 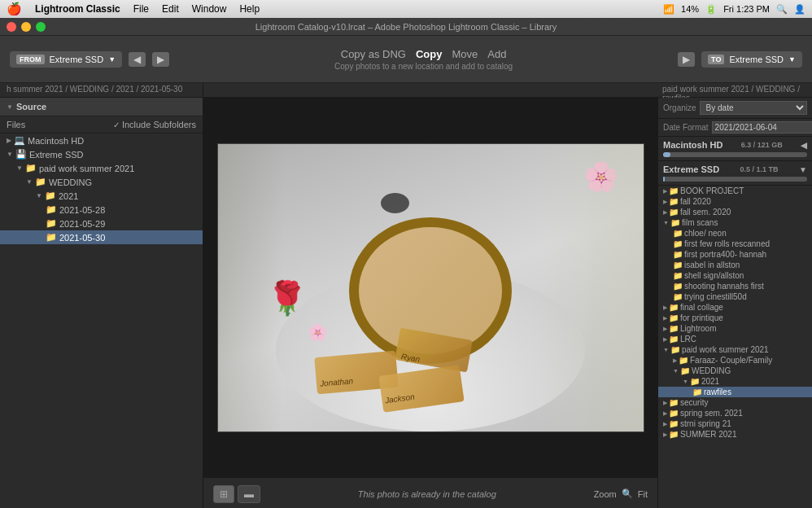 What do you see at coordinates (736, 265) in the screenshot?
I see `dest-tree-isabel: 📁 isabel in allston` at bounding box center [736, 265].